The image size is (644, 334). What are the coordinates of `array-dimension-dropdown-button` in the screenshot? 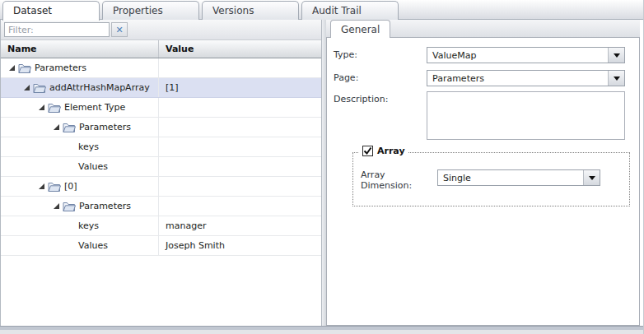 It's located at (591, 178).